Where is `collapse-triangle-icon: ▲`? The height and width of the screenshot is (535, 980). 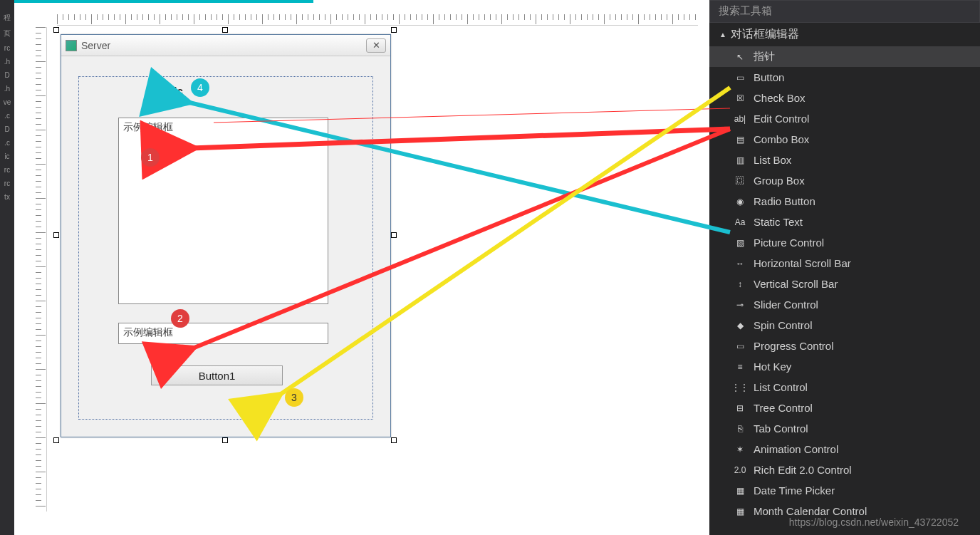
collapse-triangle-icon: ▲ is located at coordinates (723, 34).